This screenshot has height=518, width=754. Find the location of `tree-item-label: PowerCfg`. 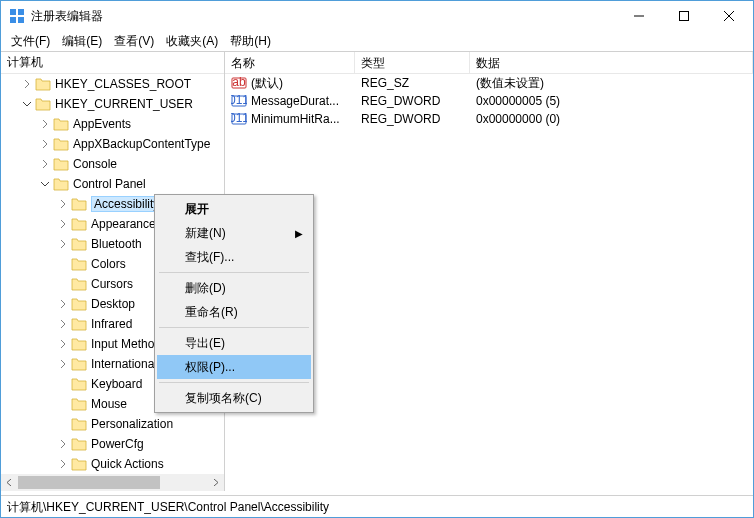

tree-item-label: PowerCfg is located at coordinates (118, 444).